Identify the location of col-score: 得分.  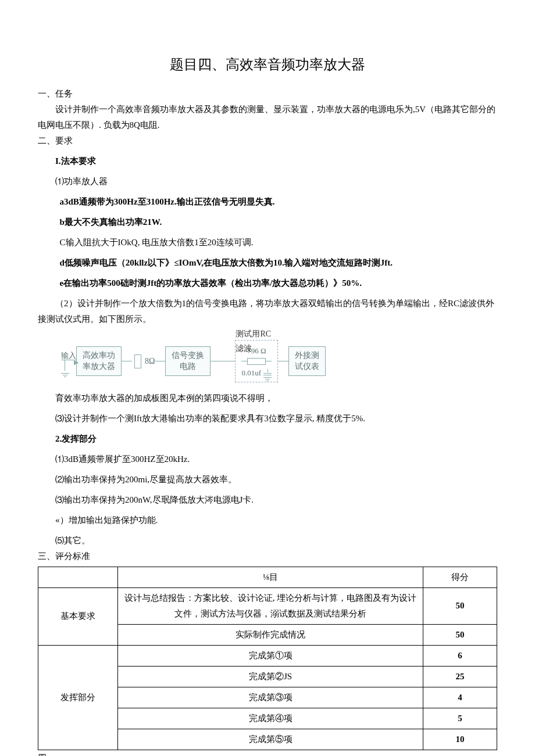
(461, 577).